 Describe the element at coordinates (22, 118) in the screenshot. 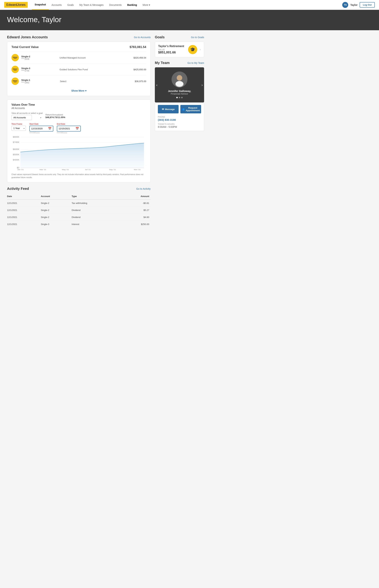

I see `account-selector: All Accounts` at that location.